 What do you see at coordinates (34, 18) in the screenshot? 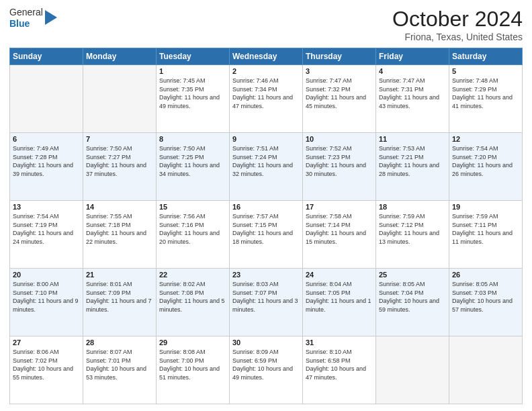
I see `logo: General Blue` at bounding box center [34, 18].